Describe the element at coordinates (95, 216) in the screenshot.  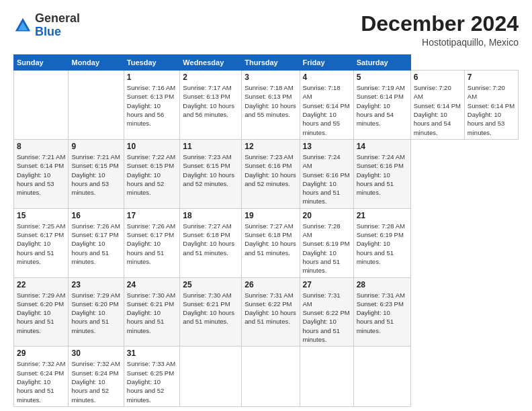
I see `day-number: 16` at that location.